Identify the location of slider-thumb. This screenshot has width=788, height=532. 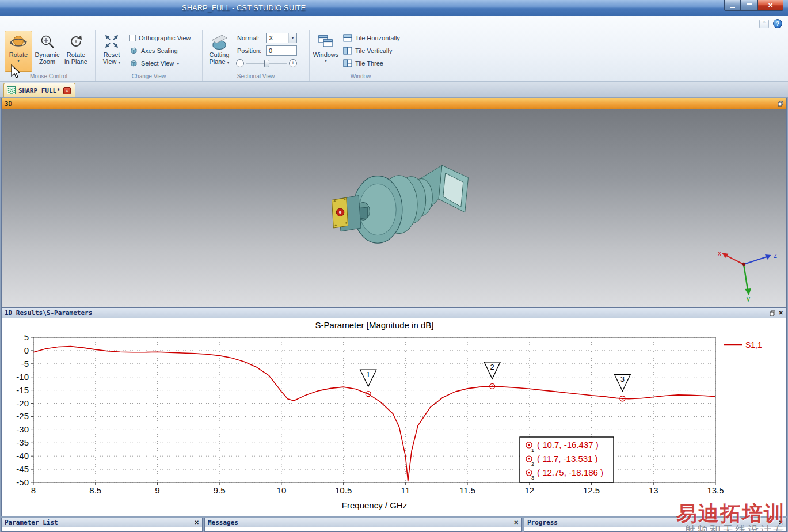
(267, 63).